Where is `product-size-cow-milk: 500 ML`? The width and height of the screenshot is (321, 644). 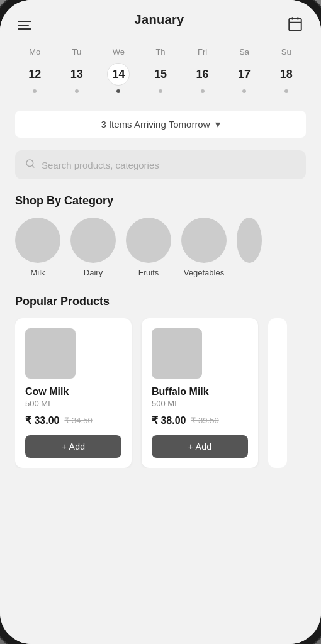 product-size-cow-milk: 500 ML is located at coordinates (73, 404).